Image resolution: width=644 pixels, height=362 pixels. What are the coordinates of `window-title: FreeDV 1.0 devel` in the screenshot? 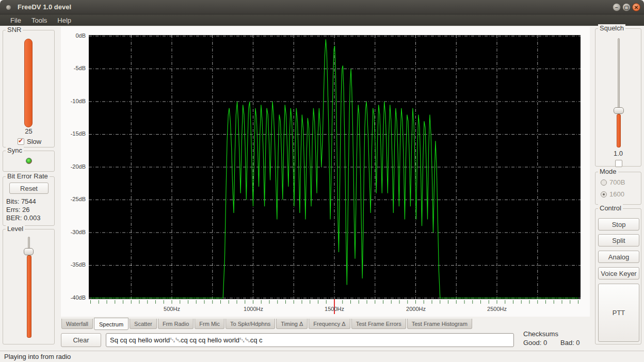 It's located at (44, 7).